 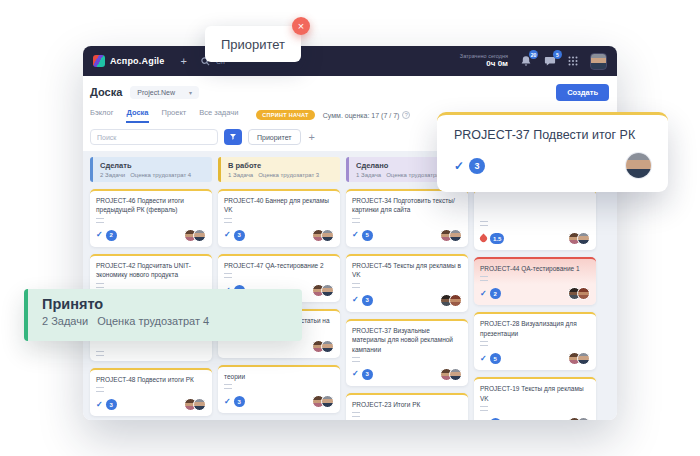 What do you see at coordinates (638, 166) in the screenshot?
I see `assignee-avatar` at bounding box center [638, 166].